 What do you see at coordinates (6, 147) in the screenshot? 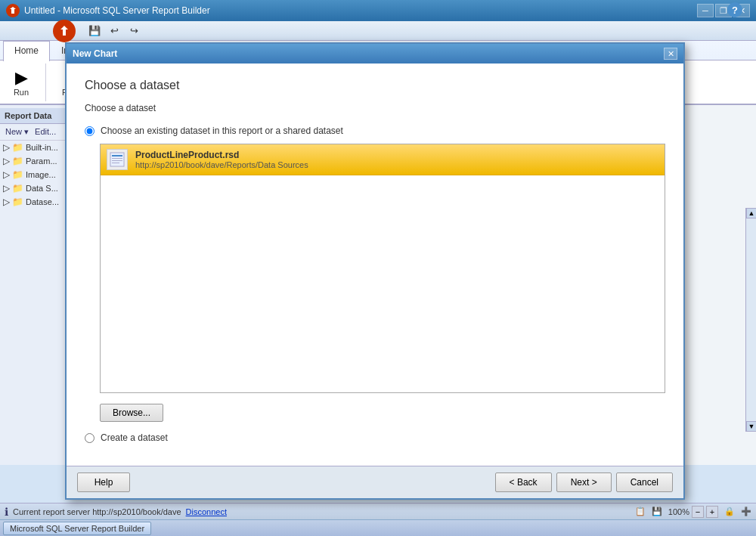
I see `expand-icon: ▷` at bounding box center [6, 147].